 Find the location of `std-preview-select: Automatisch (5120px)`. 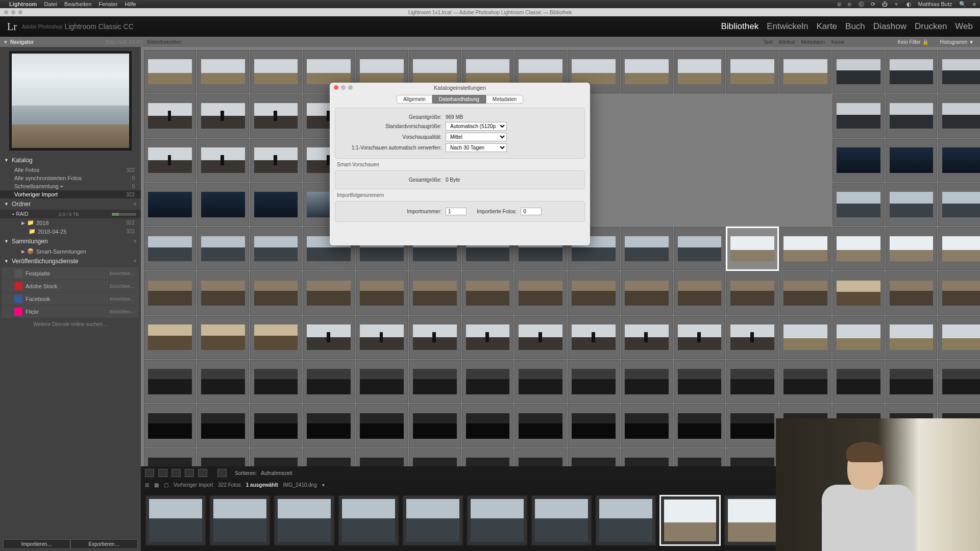

std-preview-select: Automatisch (5120px) is located at coordinates (476, 127).